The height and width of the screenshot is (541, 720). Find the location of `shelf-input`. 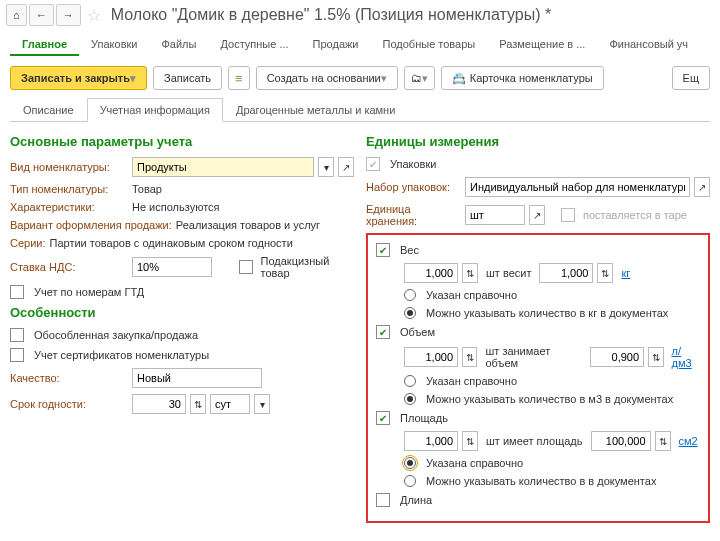

shelf-input is located at coordinates (159, 404).